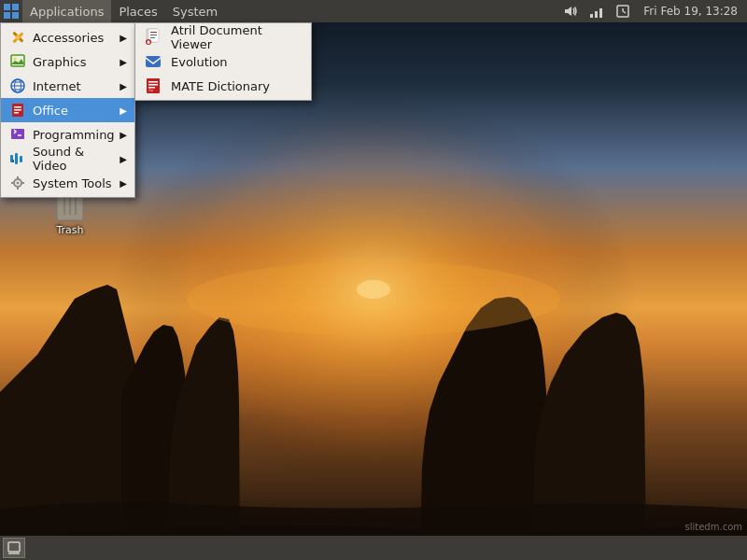 The height and width of the screenshot is (560, 747). Describe the element at coordinates (77, 62) in the screenshot. I see `graphics-label: Graphics` at that location.